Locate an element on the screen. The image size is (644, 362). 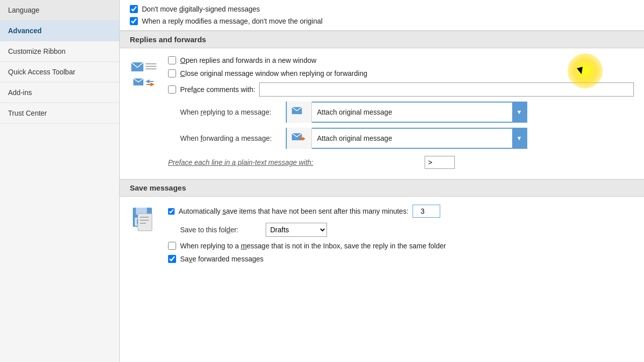
when-forwarding-arrow: ▼ is located at coordinates (519, 138).